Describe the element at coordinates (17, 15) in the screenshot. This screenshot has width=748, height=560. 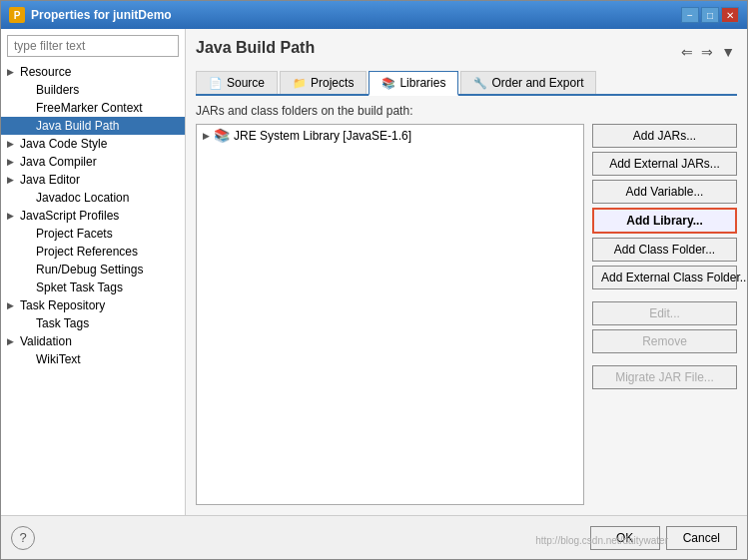
I see `window-icon: P` at that location.